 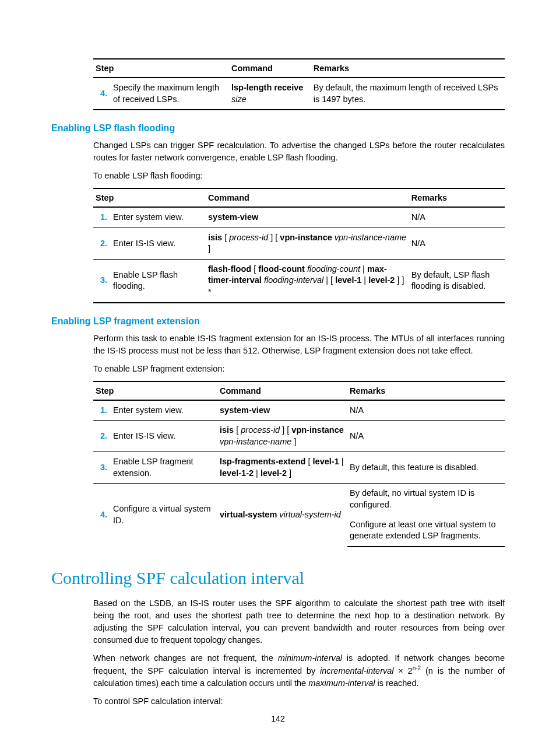 What do you see at coordinates (299, 499) in the screenshot?
I see `table-row: 4. Configure a virtual system ID. virtua…` at bounding box center [299, 499].